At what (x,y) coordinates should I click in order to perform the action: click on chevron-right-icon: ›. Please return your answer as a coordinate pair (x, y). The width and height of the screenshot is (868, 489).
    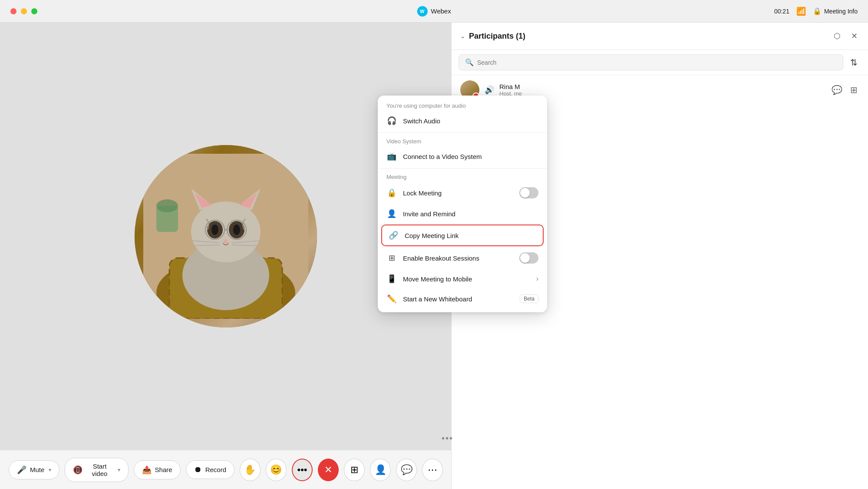
    Looking at the image, I should click on (538, 279).